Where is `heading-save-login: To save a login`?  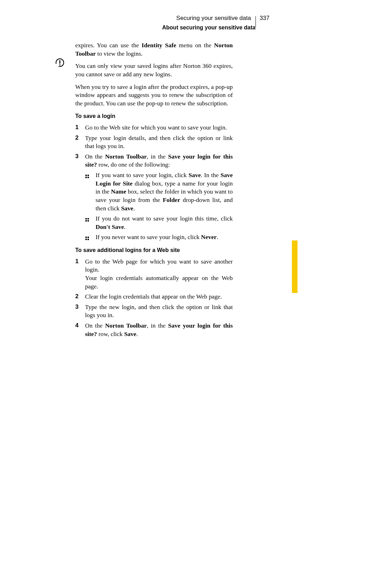
heading-save-login: To save a login is located at coordinates (154, 116).